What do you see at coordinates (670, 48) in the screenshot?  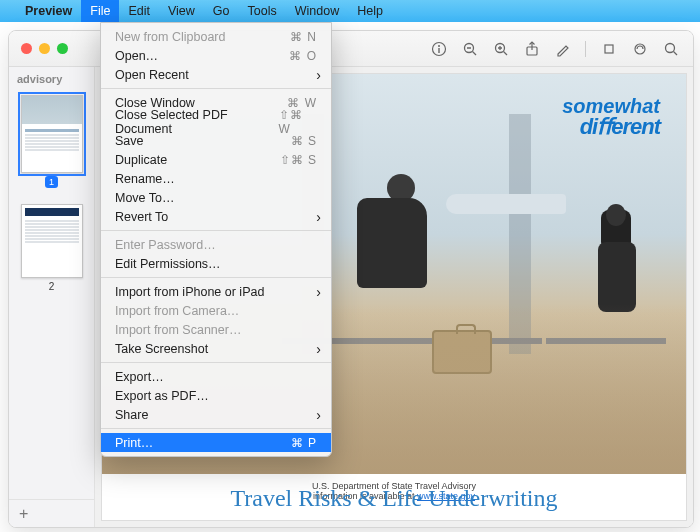 I see `search-icon` at bounding box center [670, 48].